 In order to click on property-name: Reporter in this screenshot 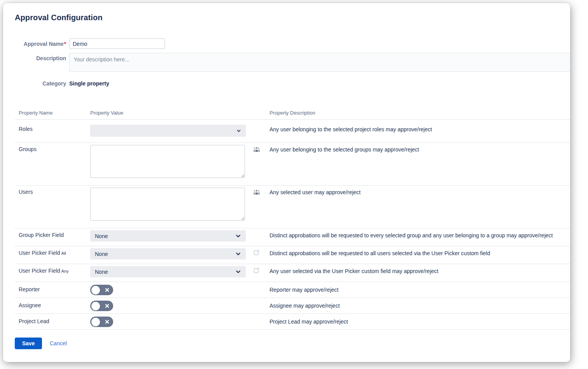, I will do `click(52, 290)`.